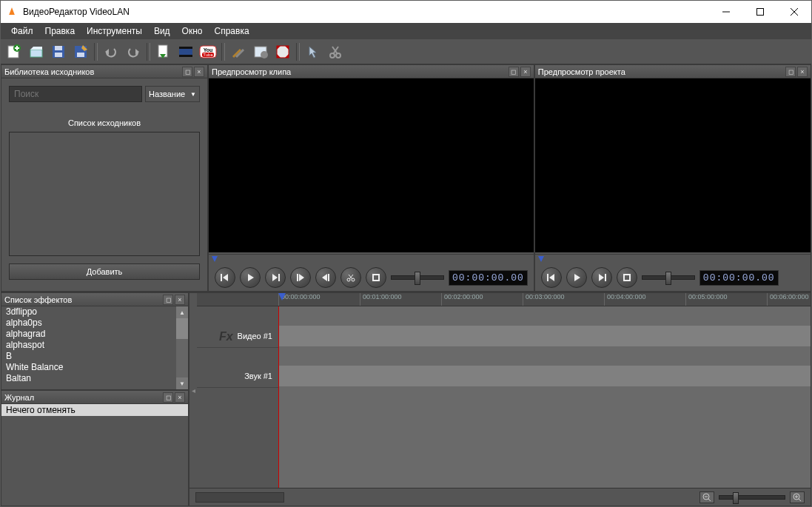 The height and width of the screenshot is (507, 812). What do you see at coordinates (545, 336) in the screenshot?
I see `video-track-lane` at bounding box center [545, 336].